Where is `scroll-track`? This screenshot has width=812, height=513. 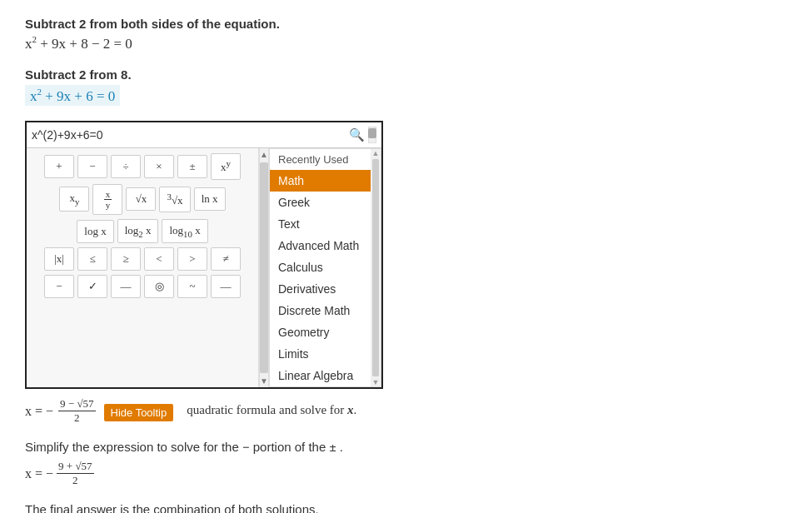
scroll-track is located at coordinates (264, 268).